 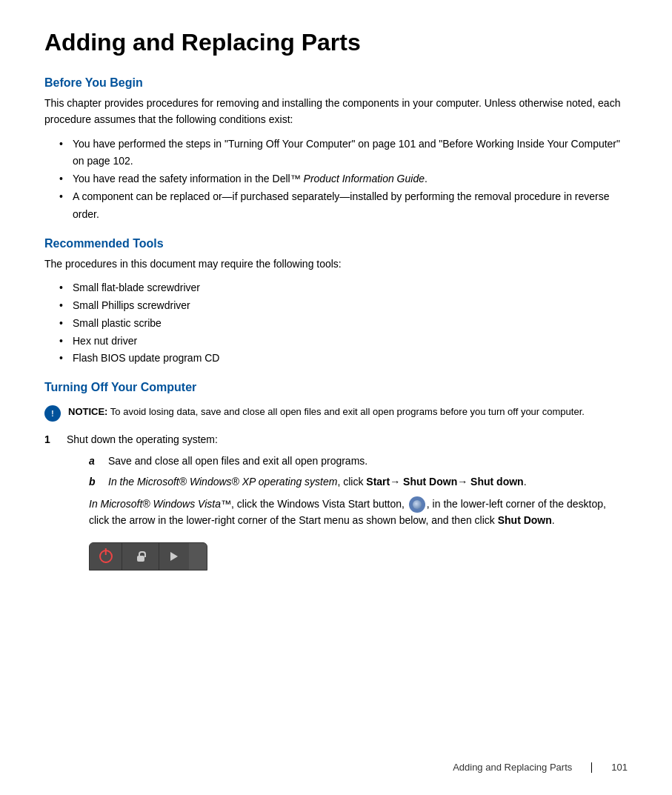 I want to click on page-title: Adding and Replacing Parts, so click(x=336, y=43).